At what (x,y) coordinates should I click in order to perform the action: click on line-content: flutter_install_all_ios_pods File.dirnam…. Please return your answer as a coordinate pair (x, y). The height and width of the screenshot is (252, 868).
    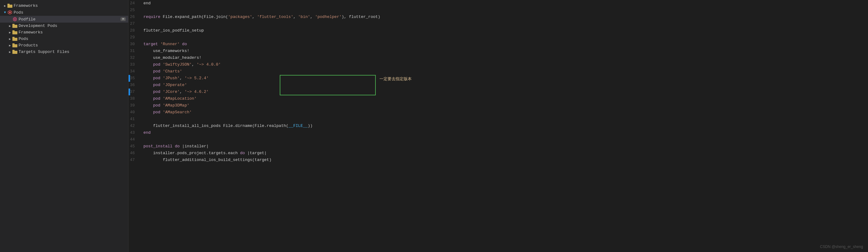
    Looking at the image, I should click on (503, 126).